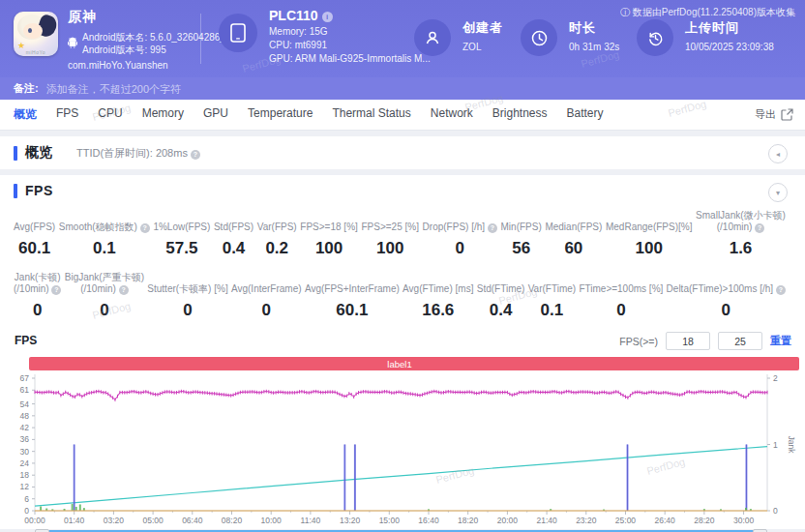 This screenshot has height=532, width=805. I want to click on svg-text: 23:20, so click(586, 520).